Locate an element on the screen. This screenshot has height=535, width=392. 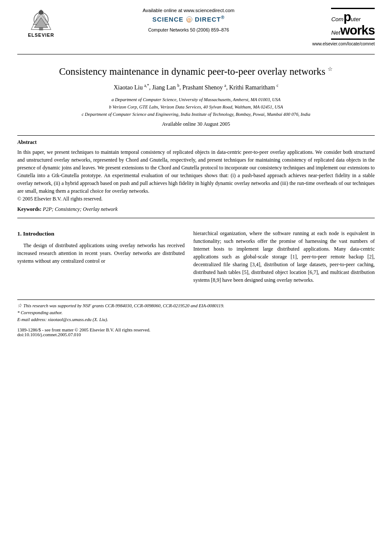
affiliation-c: c Department of Computer Science and Eng… is located at coordinates (196, 114).